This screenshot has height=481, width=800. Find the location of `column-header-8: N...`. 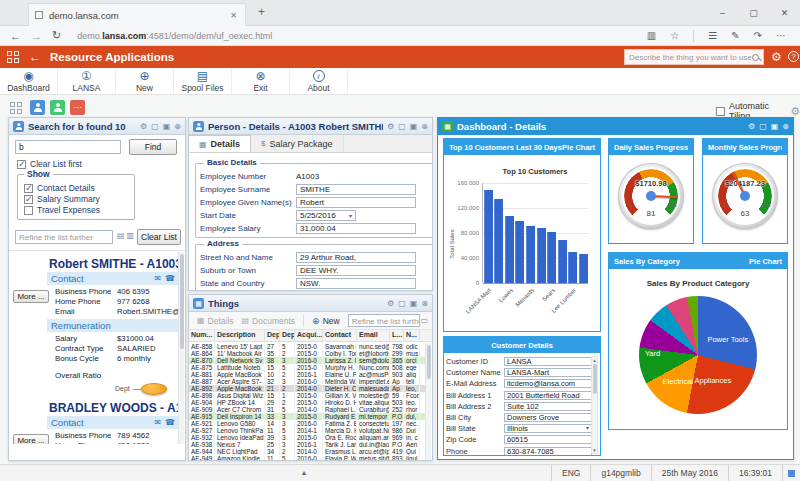

column-header-8: N... is located at coordinates (412, 336).